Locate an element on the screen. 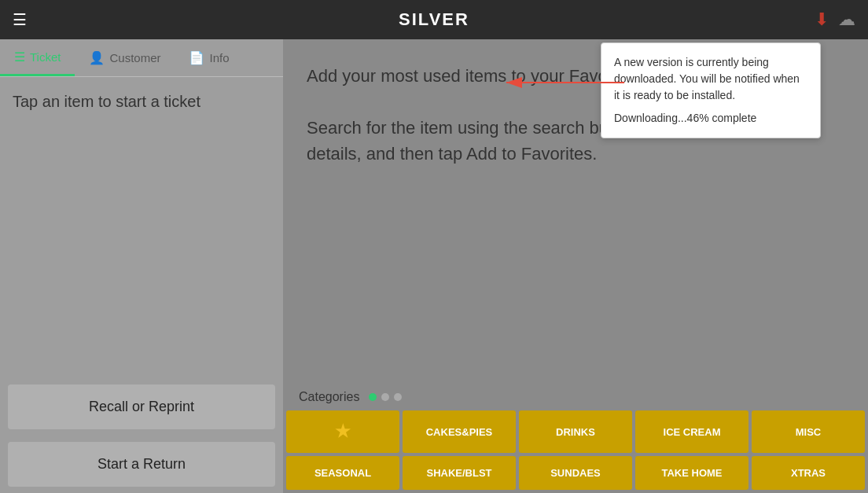 The image size is (868, 493). category-cakes-pies-button: CAKES&PIES is located at coordinates (459, 432).